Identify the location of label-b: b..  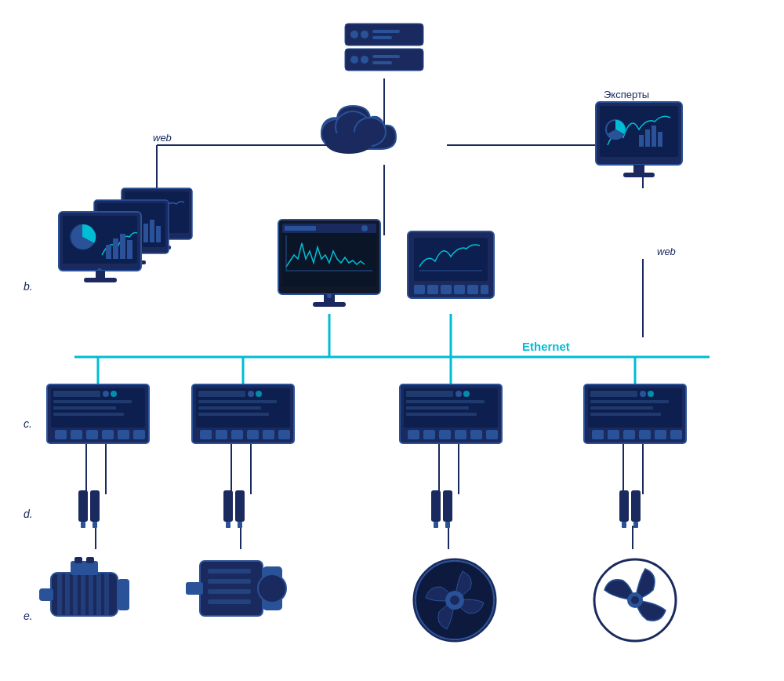
(28, 286).